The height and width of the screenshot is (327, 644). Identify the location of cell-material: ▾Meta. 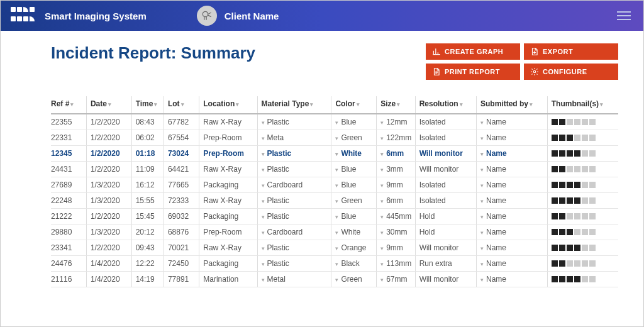
(294, 138).